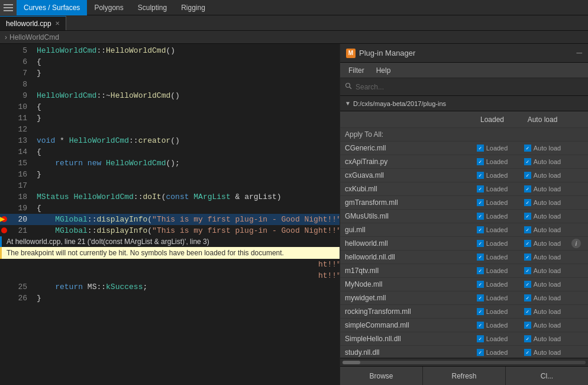 Image resolution: width=588 pixels, height=385 pixels. I want to click on nav-item-curves-surfaces: Curves / Surfaces, so click(52, 8).